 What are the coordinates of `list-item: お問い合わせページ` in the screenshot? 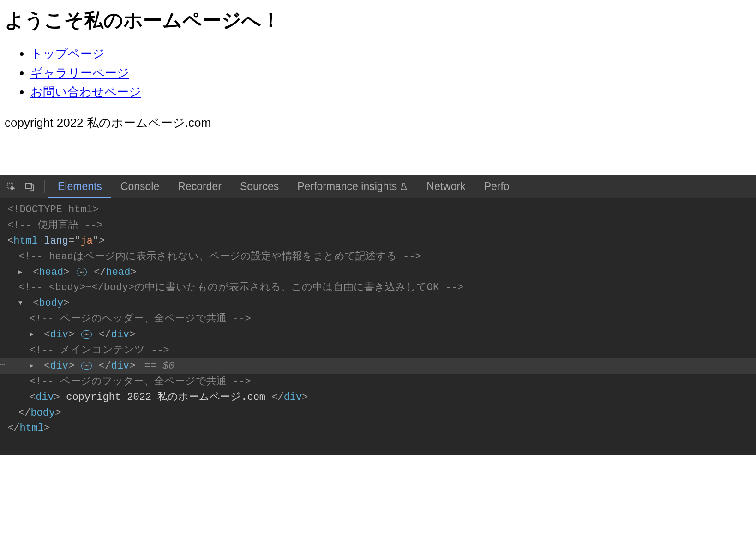 It's located at (391, 92).